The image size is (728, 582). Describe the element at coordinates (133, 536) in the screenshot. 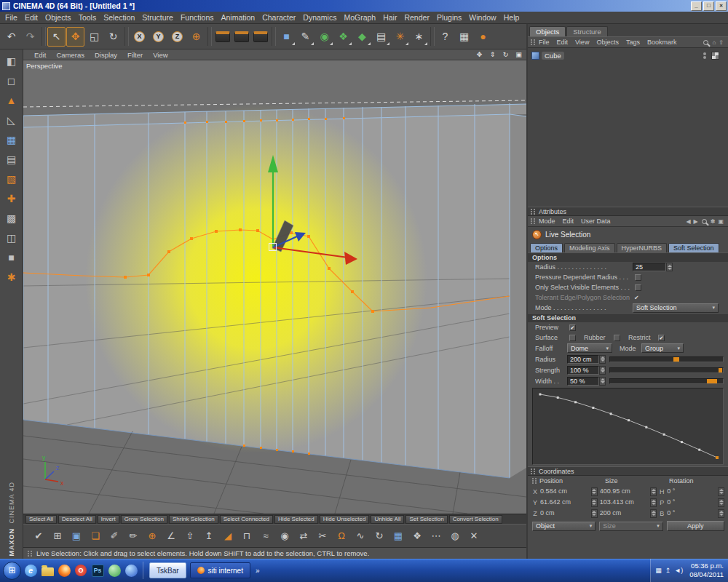

I see `pen-icon: ✏` at that location.